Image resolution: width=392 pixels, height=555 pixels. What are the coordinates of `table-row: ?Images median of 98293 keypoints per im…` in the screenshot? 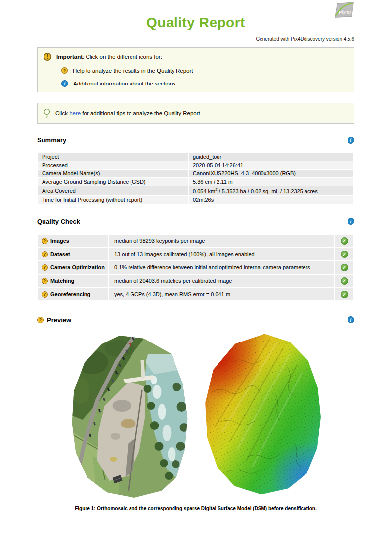 It's located at (196, 241).